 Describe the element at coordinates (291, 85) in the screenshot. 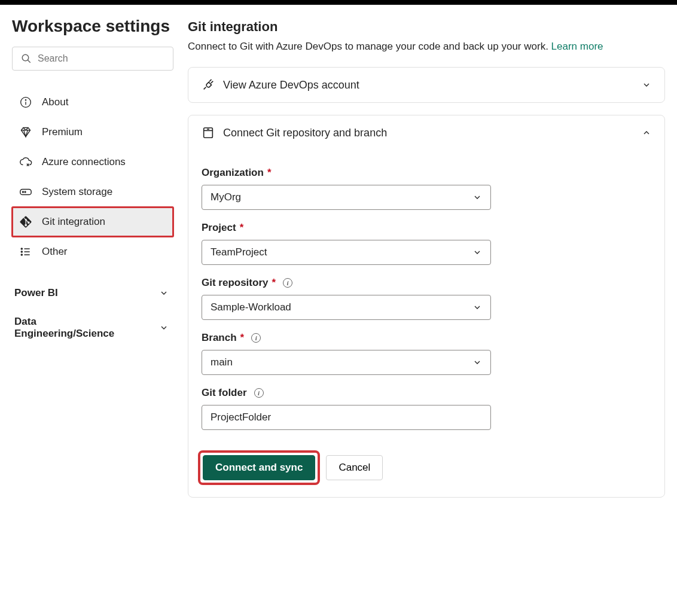

I see `panel-title: View Azure DevOps account` at that location.